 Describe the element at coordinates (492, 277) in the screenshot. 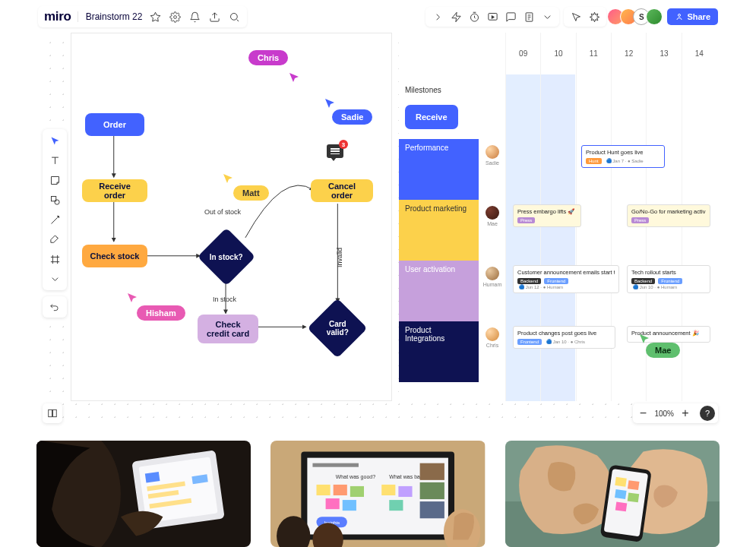

I see `timeline-row-avatar: Humam` at that location.